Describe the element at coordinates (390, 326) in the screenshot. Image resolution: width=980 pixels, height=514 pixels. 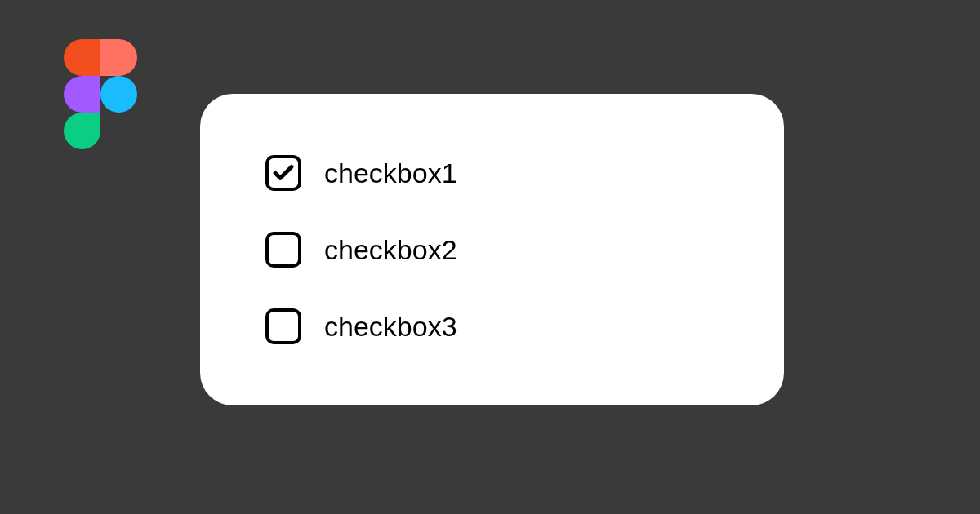
I see `checkbox-3-label: checkbox3` at that location.